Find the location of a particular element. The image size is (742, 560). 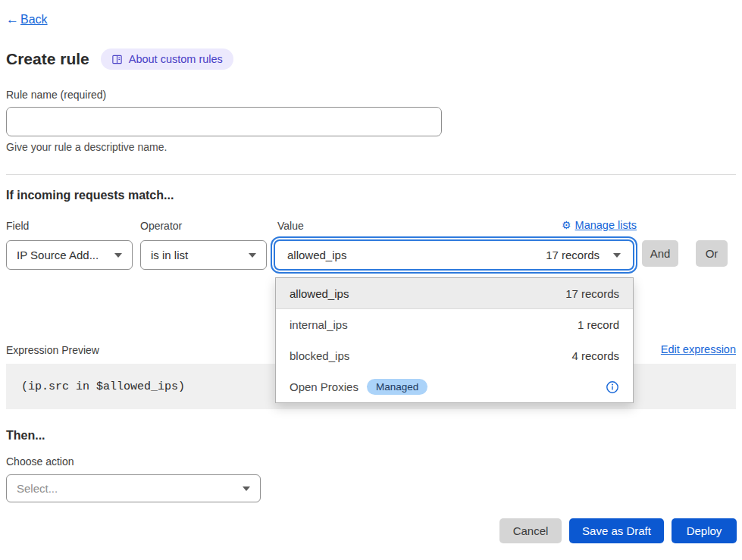

back-arrow-icon: ← is located at coordinates (12, 20).